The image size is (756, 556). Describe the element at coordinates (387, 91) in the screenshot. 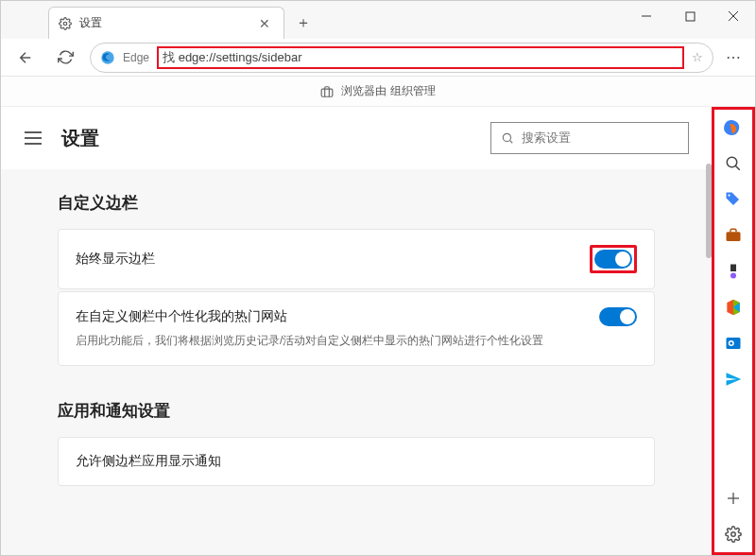

I see `org-managed-text: 浏览器由 组织管理` at that location.